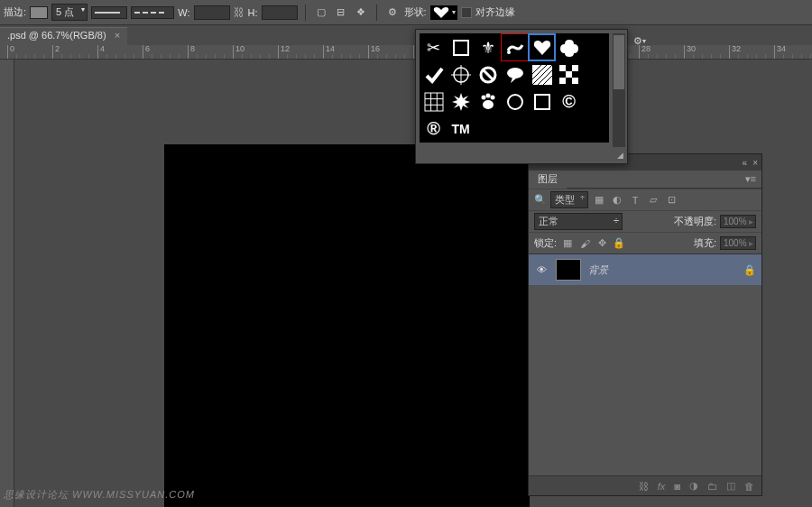 Image resolution: width=812 pixels, height=507 pixels. Describe the element at coordinates (662, 486) in the screenshot. I see `fx-icon: fx` at that location.